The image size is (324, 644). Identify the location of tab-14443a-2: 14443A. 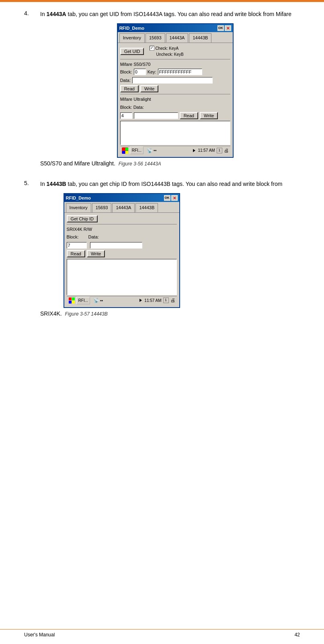
(123, 208).